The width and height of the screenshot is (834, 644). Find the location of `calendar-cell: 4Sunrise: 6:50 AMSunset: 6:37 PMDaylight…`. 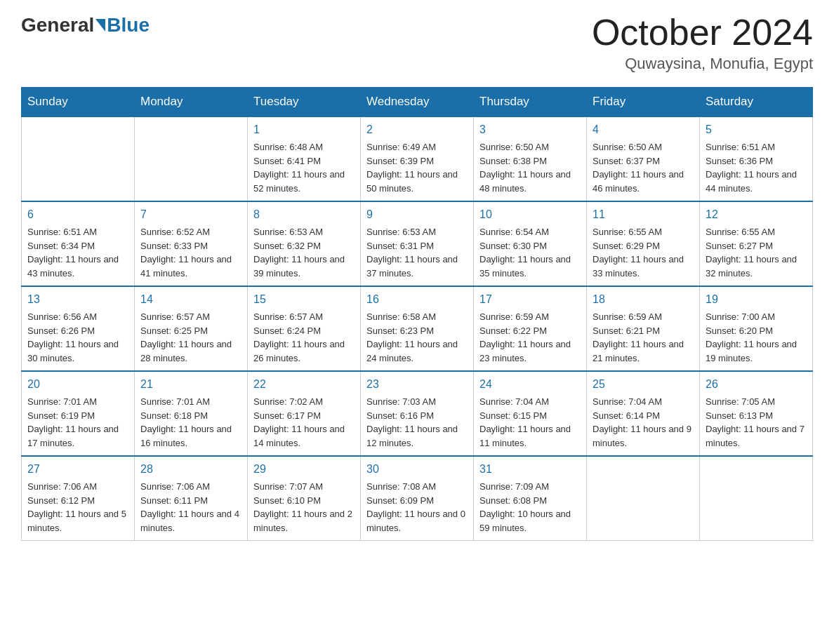

calendar-cell: 4Sunrise: 6:50 AMSunset: 6:37 PMDaylight… is located at coordinates (643, 159).